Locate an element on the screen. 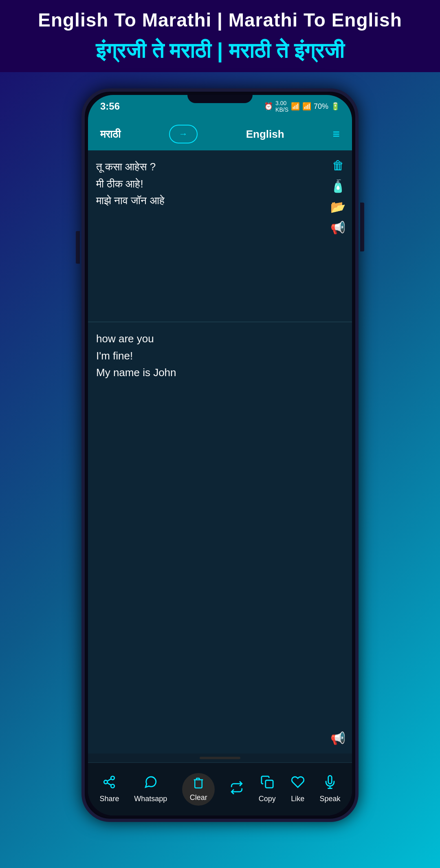  copy-label: Copy is located at coordinates (267, 799).